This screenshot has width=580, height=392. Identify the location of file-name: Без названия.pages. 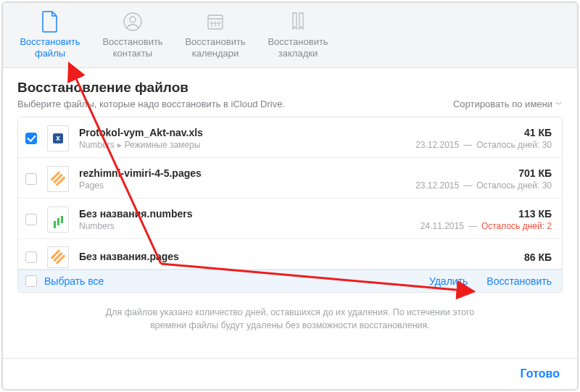
(302, 257).